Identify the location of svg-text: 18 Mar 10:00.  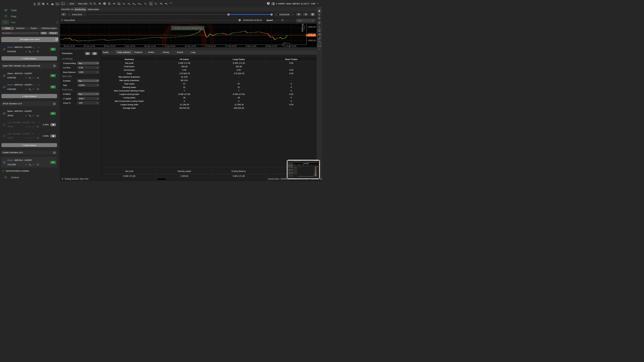
(271, 46).